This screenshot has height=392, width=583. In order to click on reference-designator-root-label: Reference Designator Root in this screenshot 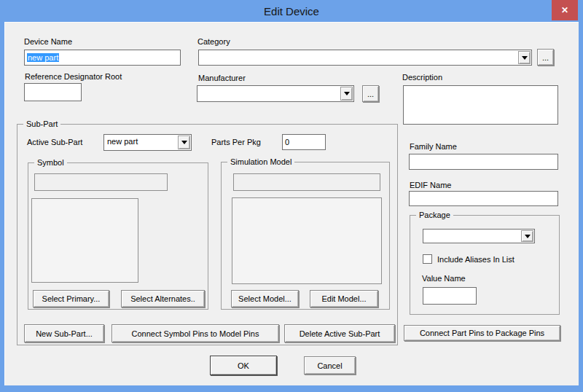, I will do `click(73, 77)`.